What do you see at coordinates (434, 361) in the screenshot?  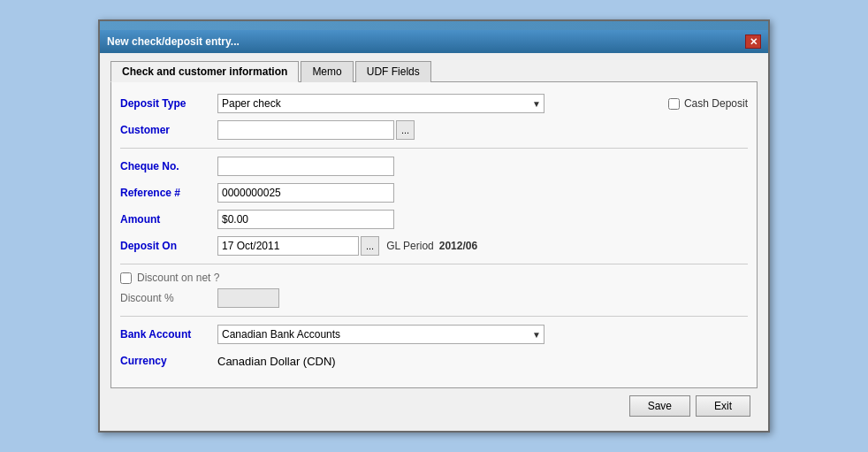 I see `currency-row: Currency Canadian Dollar (CDN)` at bounding box center [434, 361].